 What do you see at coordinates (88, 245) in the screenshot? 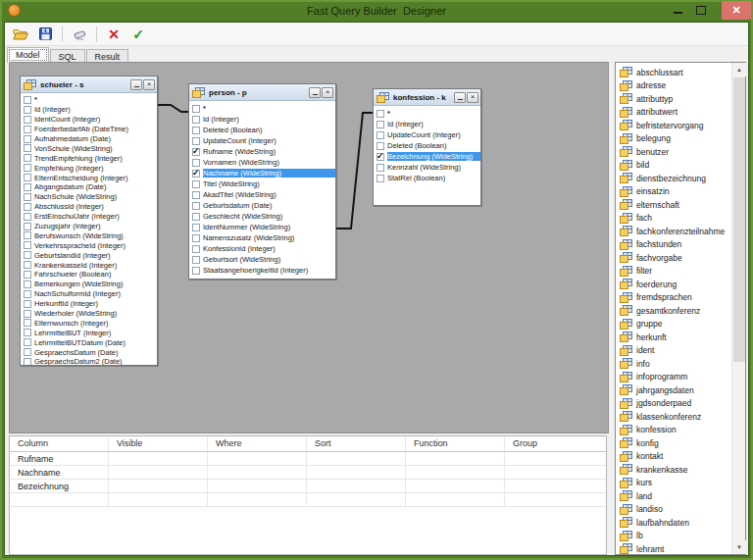
I see `field-row: VerkehrsspracheId (Integer)` at bounding box center [88, 245].